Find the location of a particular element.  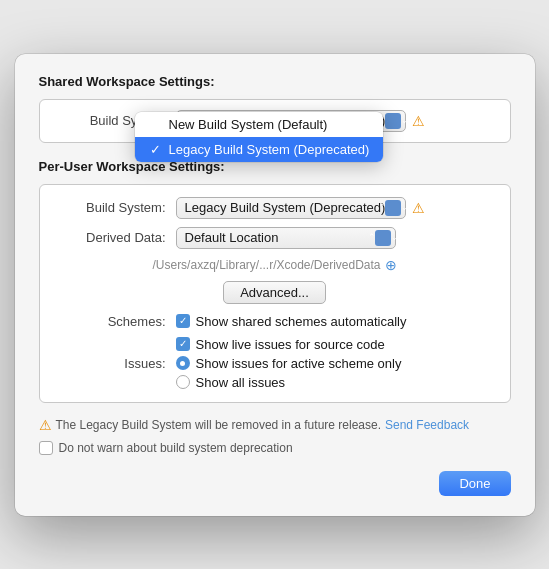

footer-warning-row: ⚠ The Legacy Build System will be remove… is located at coordinates (275, 425).